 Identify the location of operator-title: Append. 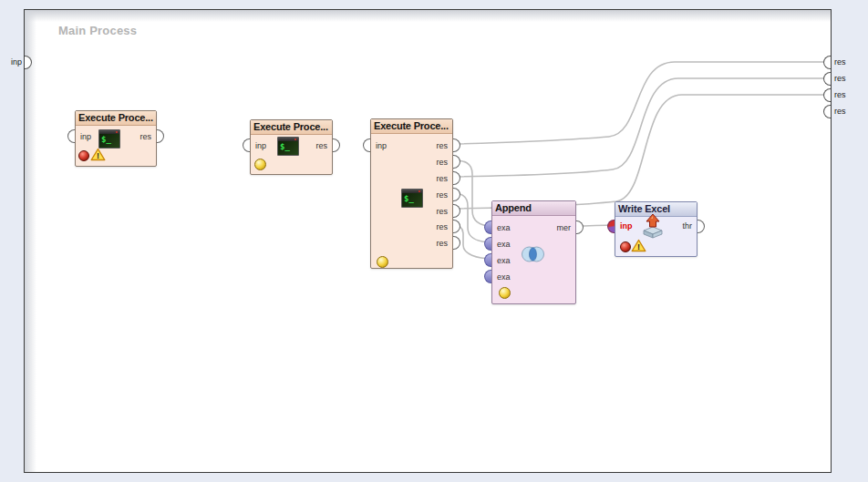
(534, 209).